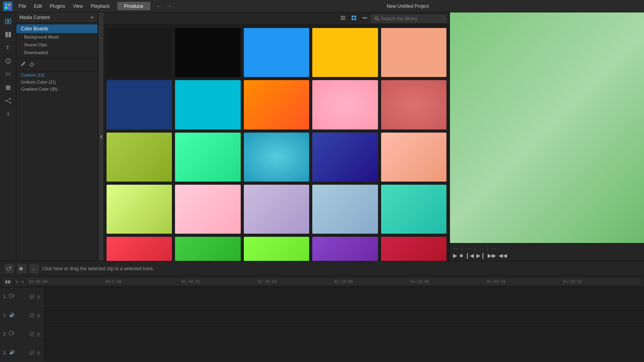 The height and width of the screenshot is (362, 644). Describe the element at coordinates (345, 52) in the screenshot. I see `color-tile-t4` at that location.